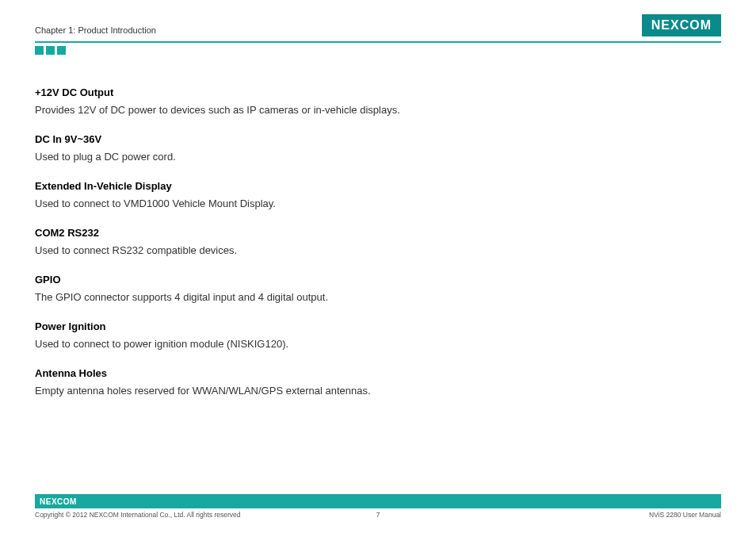 This screenshot has width=756, height=533. What do you see at coordinates (378, 25) in the screenshot?
I see `header-row: Chapter 1: Product Introduction NEXCOM` at bounding box center [378, 25].